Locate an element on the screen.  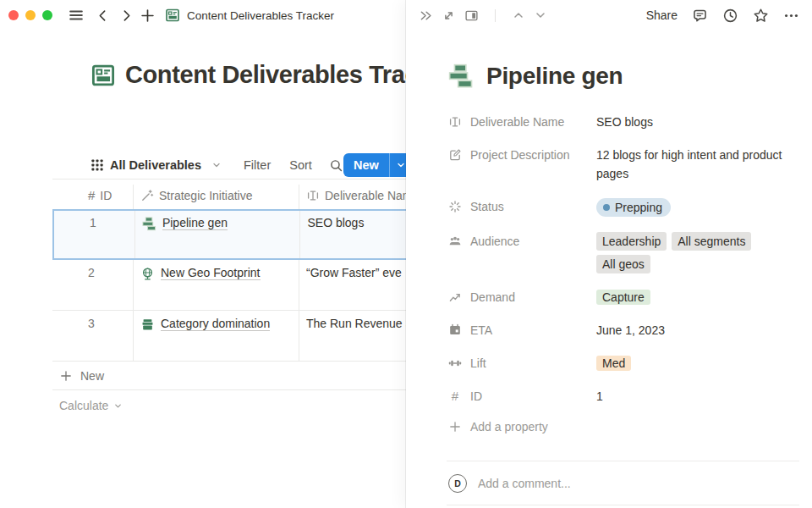
close-peek-double-chevron-icon is located at coordinates (426, 15).